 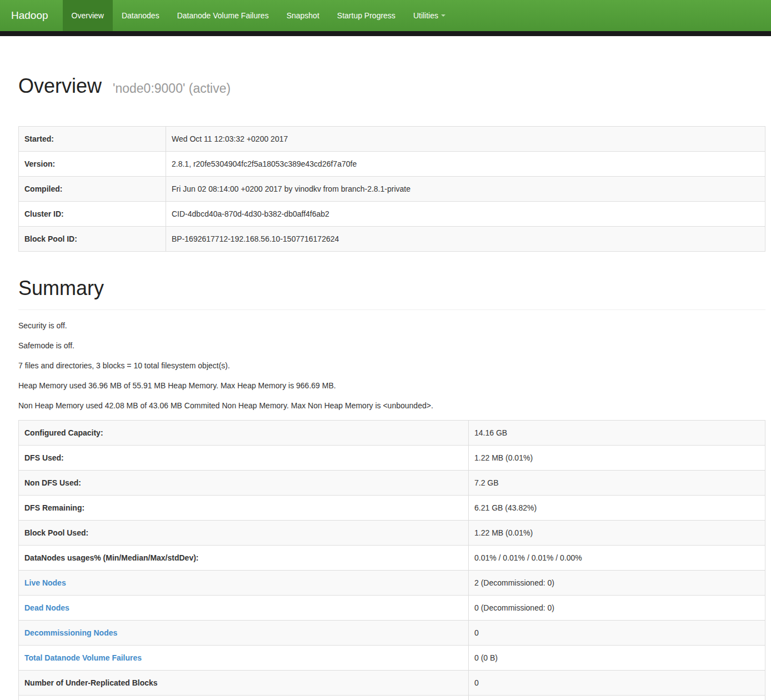 I want to click on info-value-compiled: Fri Jun 02 08:14:00 +0200 2017 by vinodk…, so click(x=465, y=189).